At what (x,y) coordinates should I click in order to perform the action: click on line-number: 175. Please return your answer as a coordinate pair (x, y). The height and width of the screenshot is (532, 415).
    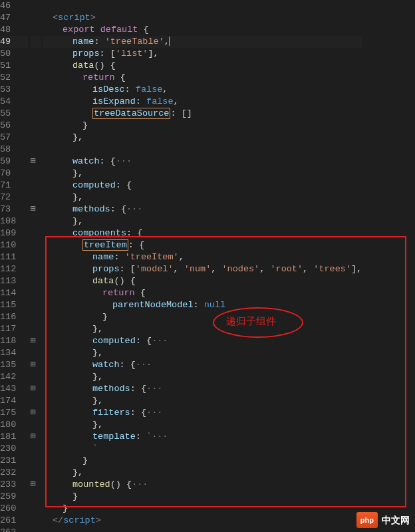
    Looking at the image, I should click on (8, 413).